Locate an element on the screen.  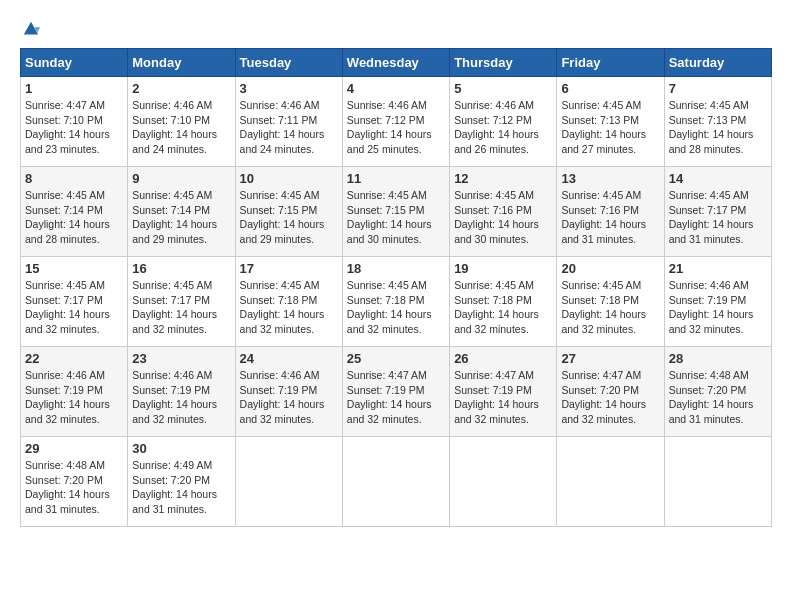
day-number: 16 is located at coordinates (181, 268).